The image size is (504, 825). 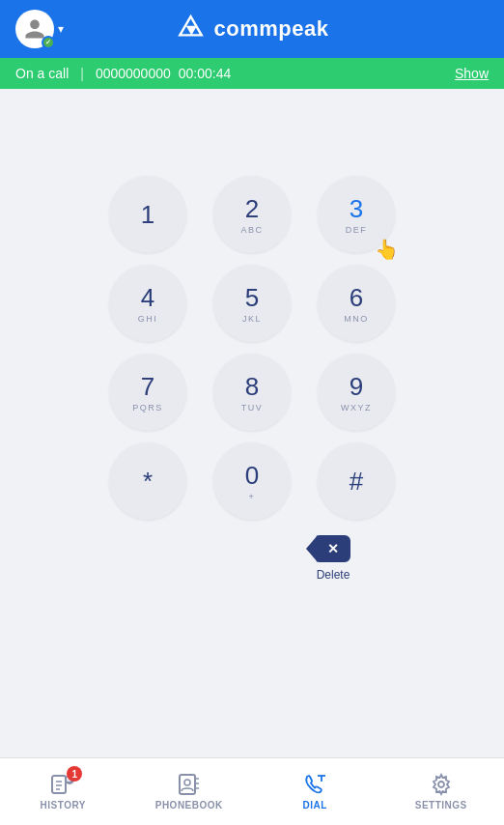 What do you see at coordinates (148, 408) in the screenshot?
I see `dial-sub-7: PQRS` at bounding box center [148, 408].